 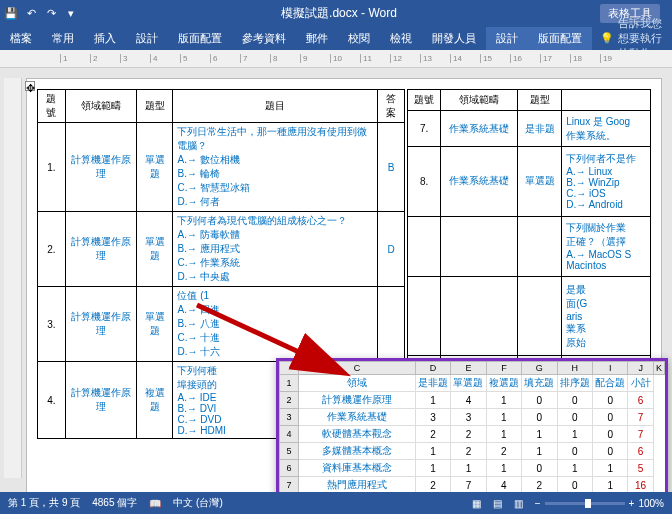 What do you see at coordinates (358, 485) in the screenshot?
I see `excel-cat-cell: 熱門應用程式` at bounding box center [358, 485].